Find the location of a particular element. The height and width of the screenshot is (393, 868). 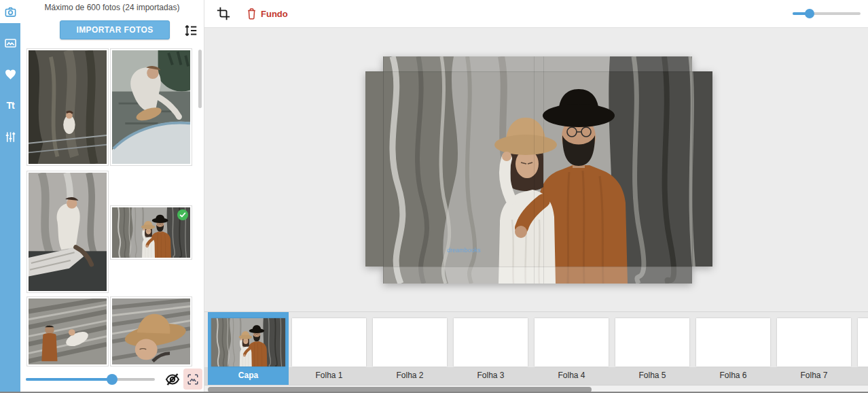

page-label: Folha 2 is located at coordinates (410, 375).